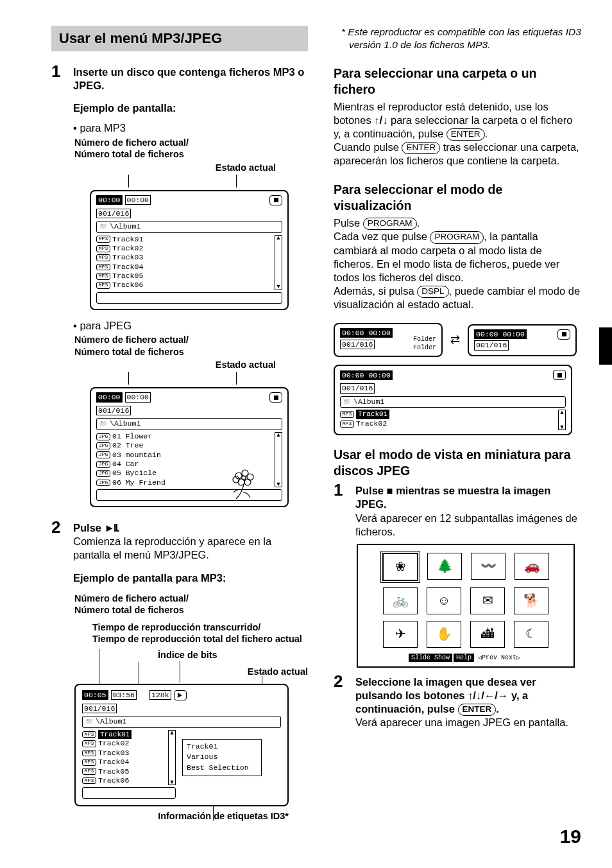 Image resolution: width=612 pixels, height=868 pixels. What do you see at coordinates (278, 672) in the screenshot?
I see `estado-label-3: Estado actual` at bounding box center [278, 672].